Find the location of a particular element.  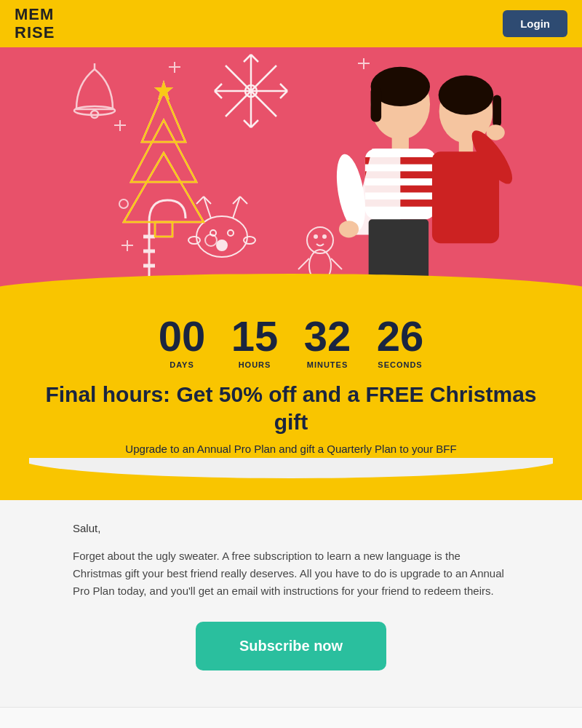

countdown-hours: 15 HOURS is located at coordinates (255, 342).